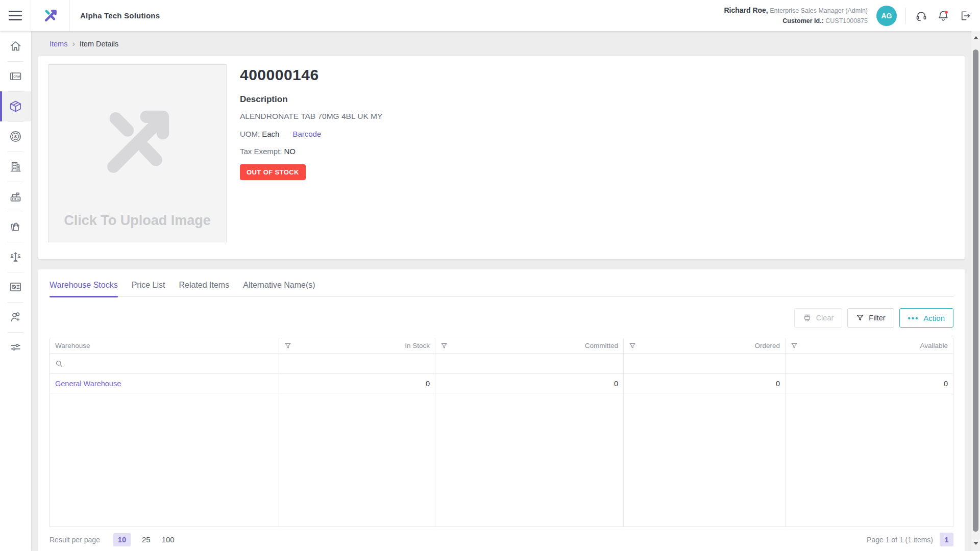 The height and width of the screenshot is (551, 980). Describe the element at coordinates (976, 543) in the screenshot. I see `scroll-down-arrow` at that location.